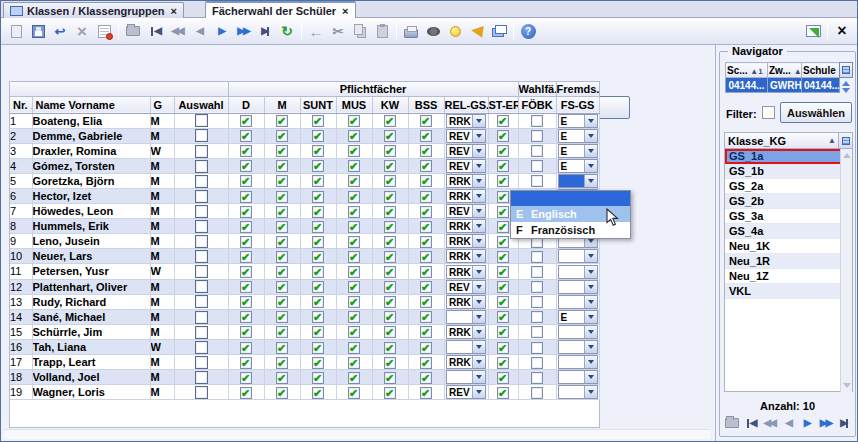 Image resolution: width=858 pixels, height=442 pixels. What do you see at coordinates (847, 156) in the screenshot?
I see `scroll-up-icon` at bounding box center [847, 156].